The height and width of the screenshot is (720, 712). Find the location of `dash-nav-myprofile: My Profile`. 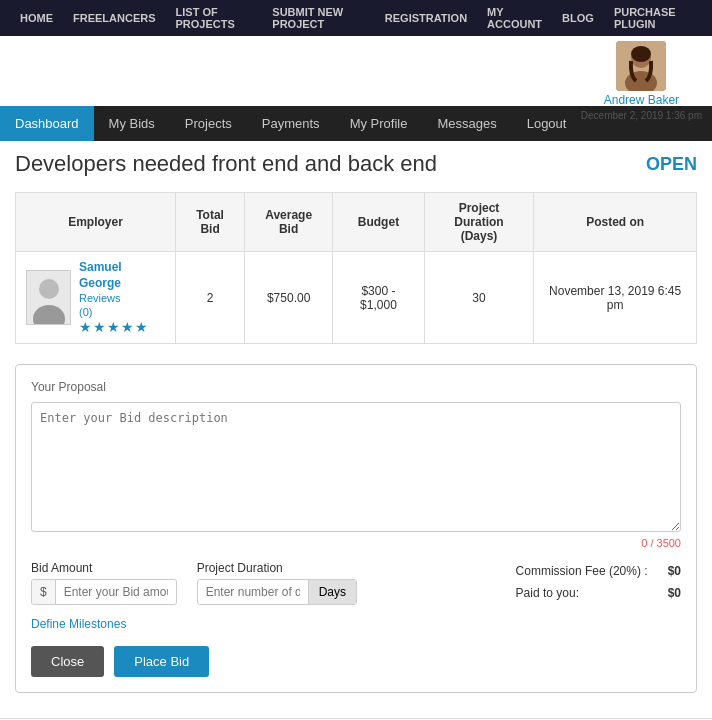

dash-nav-myprofile: My Profile is located at coordinates (379, 124).